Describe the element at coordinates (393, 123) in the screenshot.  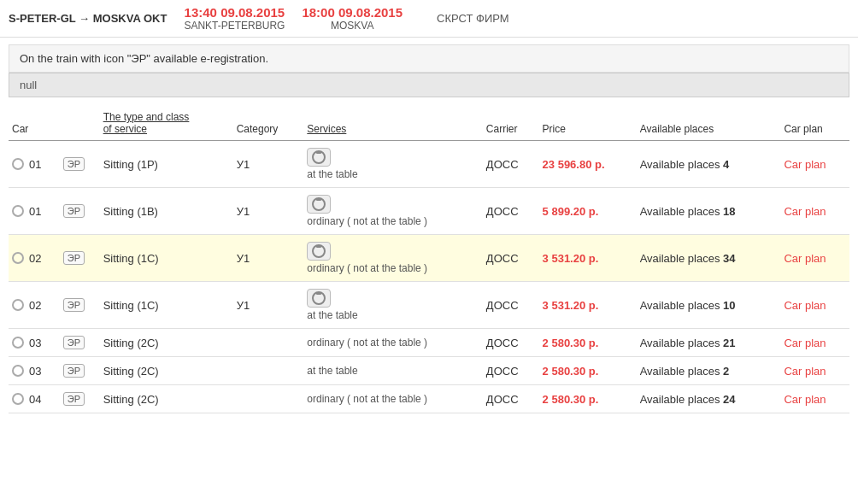
I see `col-services: Services` at that location.